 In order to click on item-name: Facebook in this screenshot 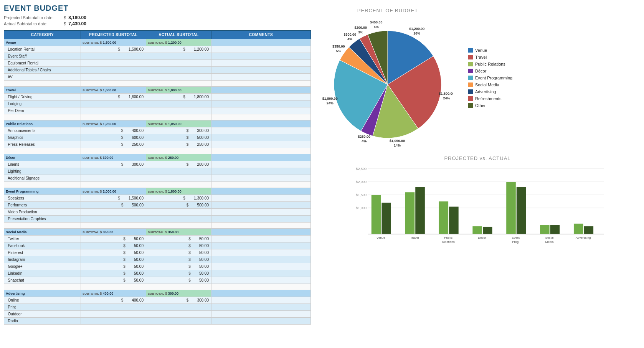, I will do `click(43, 246)`.